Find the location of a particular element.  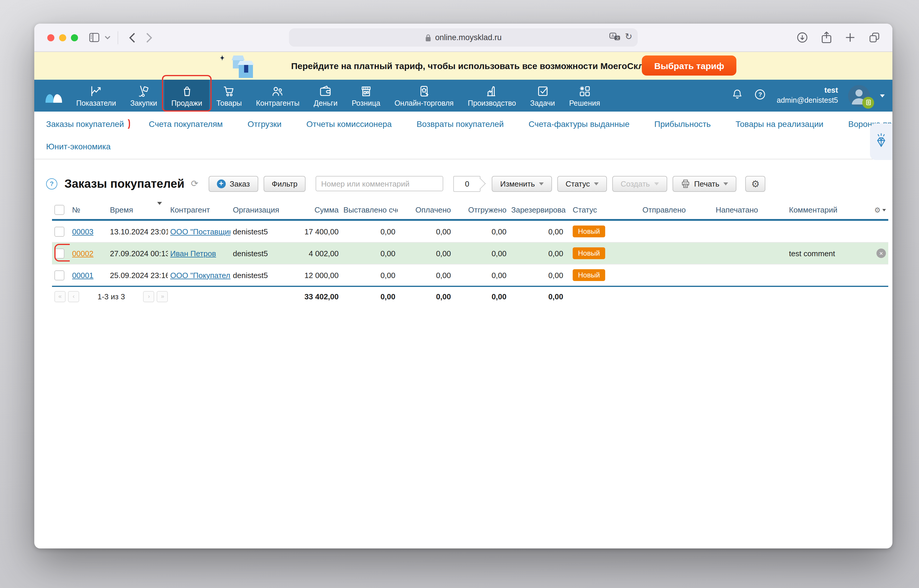

col-number: № is located at coordinates (89, 211).